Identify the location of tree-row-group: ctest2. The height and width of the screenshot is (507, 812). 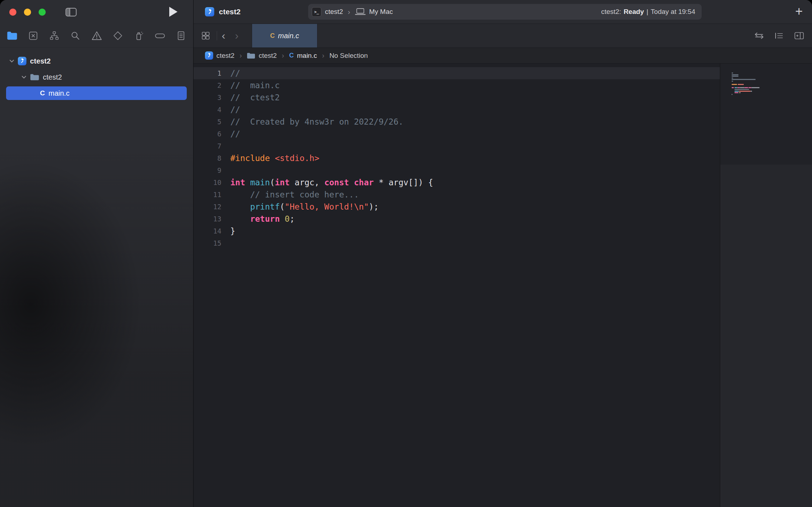
(96, 77).